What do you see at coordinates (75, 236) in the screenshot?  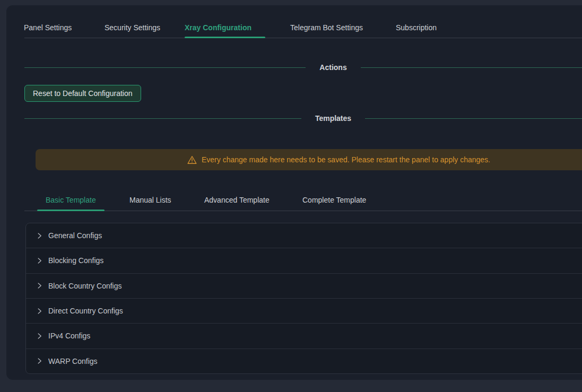 I see `panel-label: General Configs` at bounding box center [75, 236].